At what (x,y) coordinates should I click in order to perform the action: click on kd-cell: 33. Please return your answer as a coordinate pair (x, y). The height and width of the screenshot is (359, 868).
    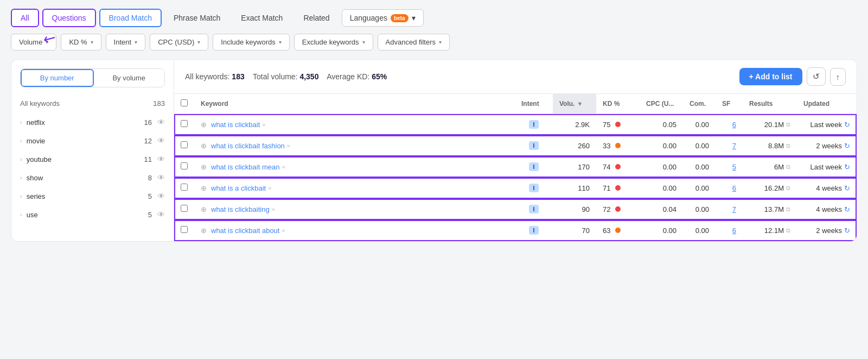
    Looking at the image, I should click on (618, 146).